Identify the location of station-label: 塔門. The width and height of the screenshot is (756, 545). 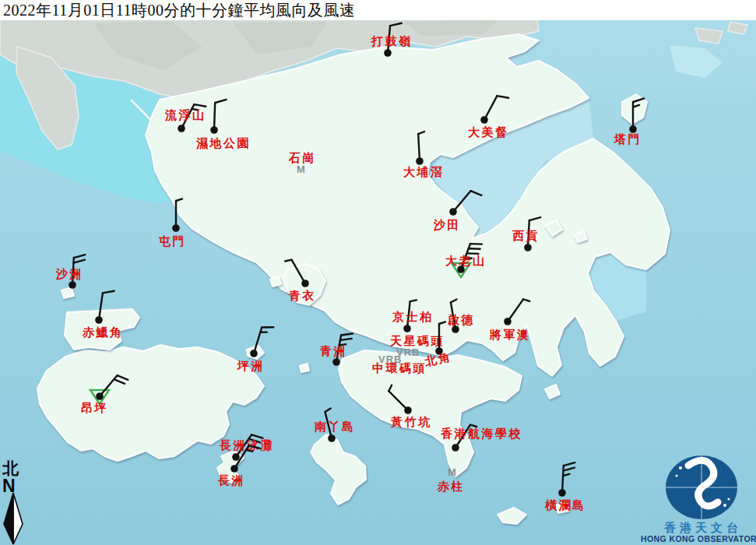
(628, 139).